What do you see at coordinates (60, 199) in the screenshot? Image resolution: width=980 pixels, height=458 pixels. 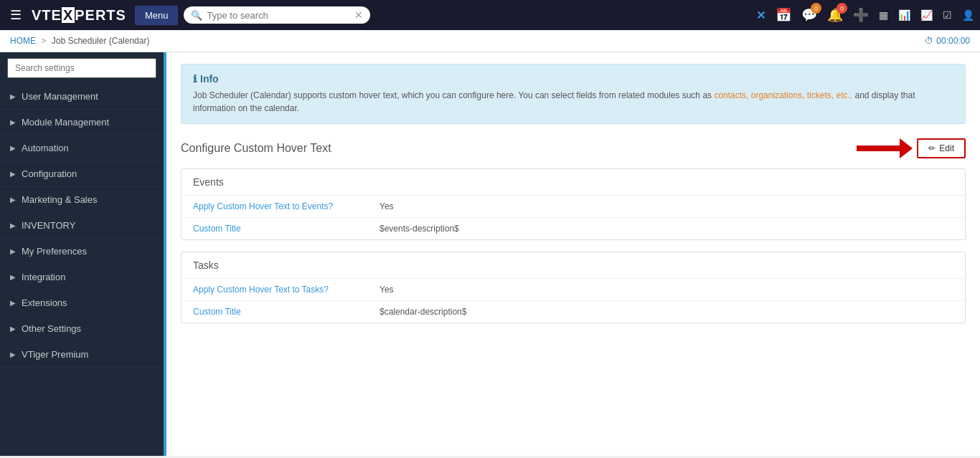 I see `sidebar-item-label: Marketing & Sales` at bounding box center [60, 199].